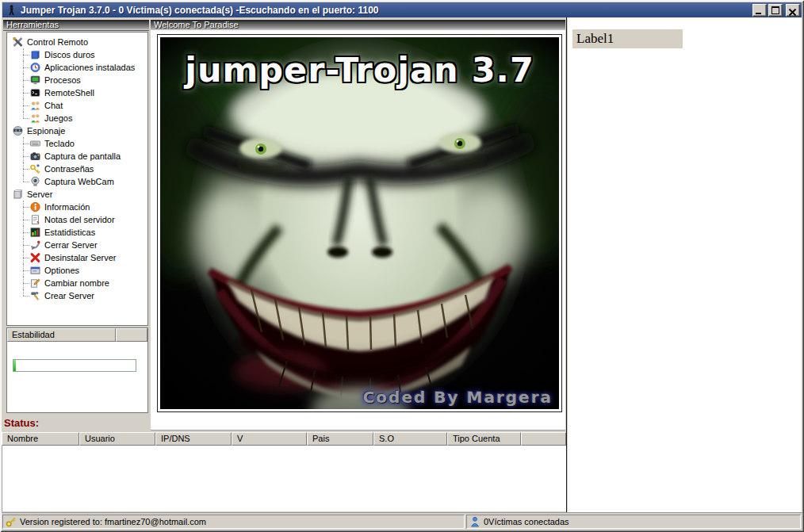 Image resolution: width=804 pixels, height=532 pixels. I want to click on stability-progress-bar, so click(75, 366).